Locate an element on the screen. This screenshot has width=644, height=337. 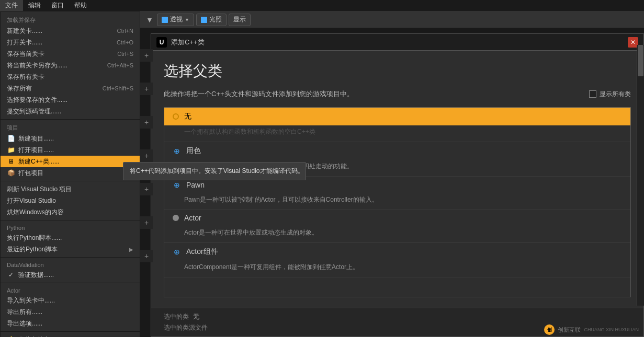
viewport-toolbar: ▼ 透视 ▼ 光照 显示 is located at coordinates (392, 20).